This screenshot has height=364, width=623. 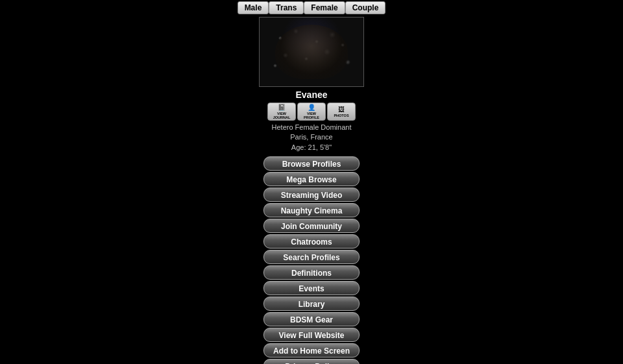 What do you see at coordinates (312, 195) in the screenshot?
I see `streaming-video-button: Streaming Video` at bounding box center [312, 195].